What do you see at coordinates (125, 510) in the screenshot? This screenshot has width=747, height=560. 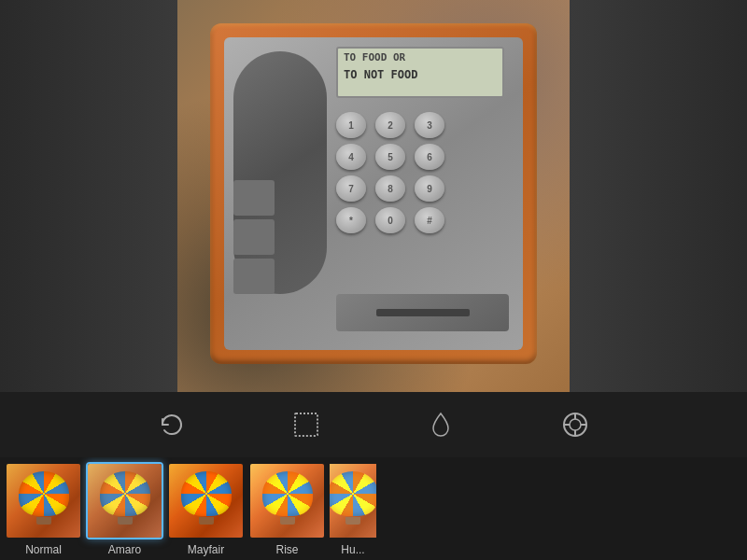 I see `filter-amaro: Amaro` at bounding box center [125, 510].